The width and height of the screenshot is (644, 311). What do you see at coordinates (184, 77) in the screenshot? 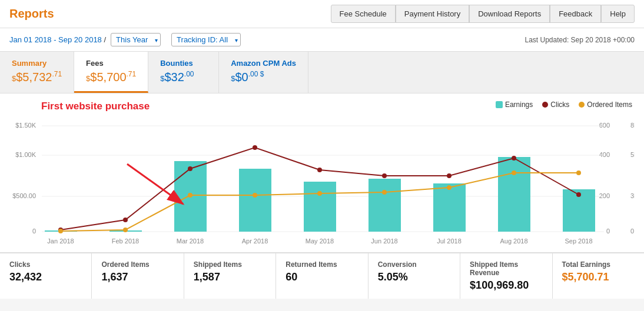
I see `tab-bounties-amount: $$32.00` at bounding box center [184, 77].